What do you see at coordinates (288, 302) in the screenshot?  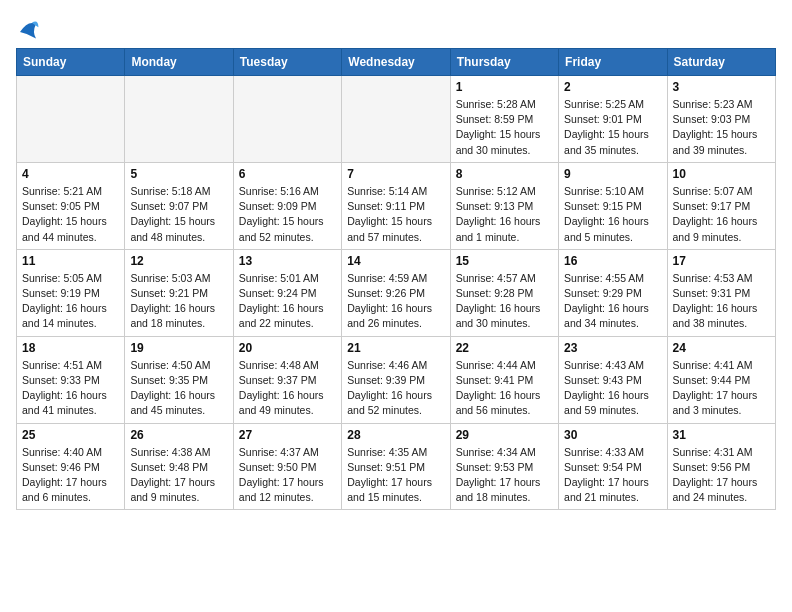 I see `day-info: Sunrise: 5:01 AM Sunset: 9:24 PM Dayligh…` at bounding box center [288, 302].